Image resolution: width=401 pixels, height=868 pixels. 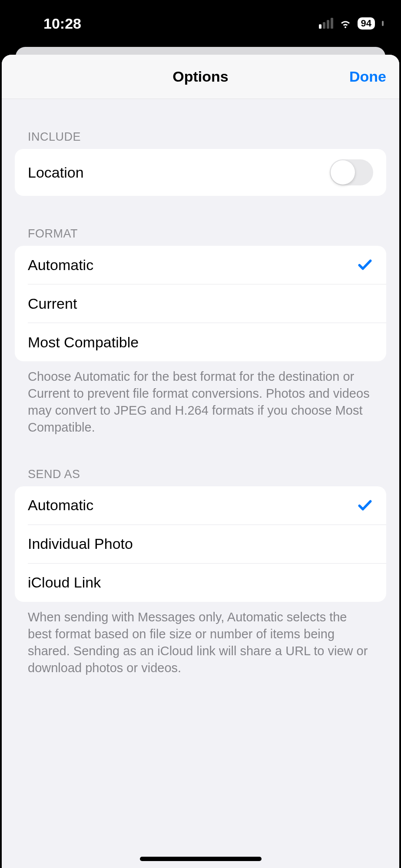 I want to click on section-header-send-as: Send As, so click(x=201, y=461).